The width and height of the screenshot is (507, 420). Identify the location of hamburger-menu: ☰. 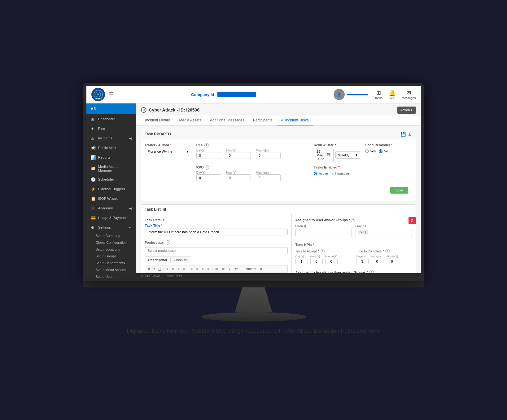
(111, 94).